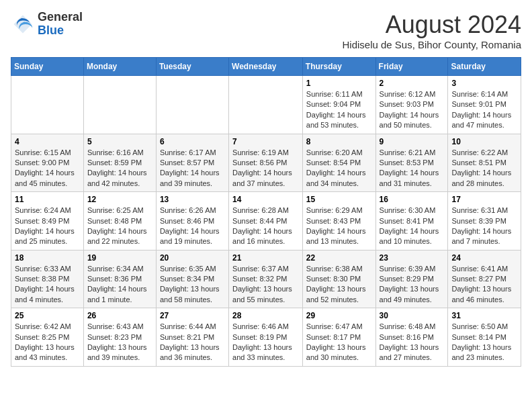 The width and height of the screenshot is (532, 411). I want to click on day-header-friday: Friday, so click(412, 67).